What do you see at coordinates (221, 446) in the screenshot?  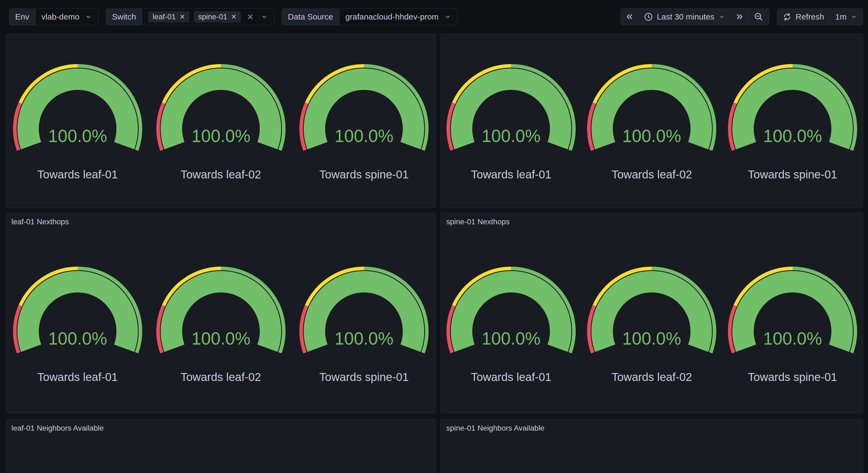 I see `panel-leaf-01-neighbors-available: leaf-01 Neighbors Available` at bounding box center [221, 446].